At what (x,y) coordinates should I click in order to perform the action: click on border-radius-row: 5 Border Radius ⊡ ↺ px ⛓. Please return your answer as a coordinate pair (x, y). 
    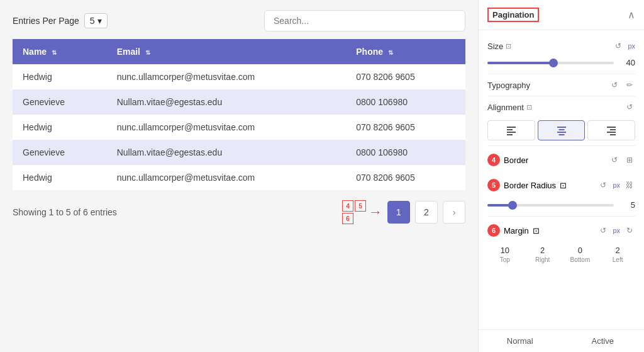
    Looking at the image, I should click on (561, 185).